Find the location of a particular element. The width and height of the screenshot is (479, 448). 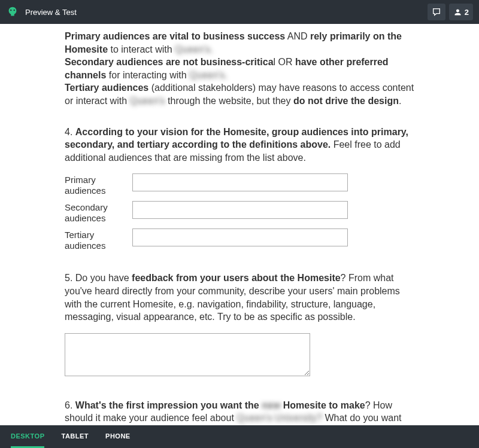

q4-num: 4. is located at coordinates (70, 132).